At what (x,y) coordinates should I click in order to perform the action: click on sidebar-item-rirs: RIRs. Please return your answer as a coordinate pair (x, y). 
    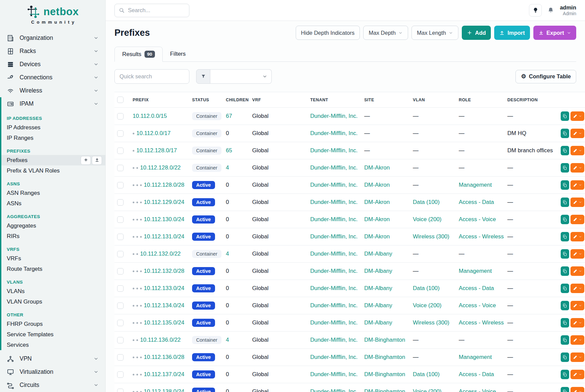
    Looking at the image, I should click on (53, 236).